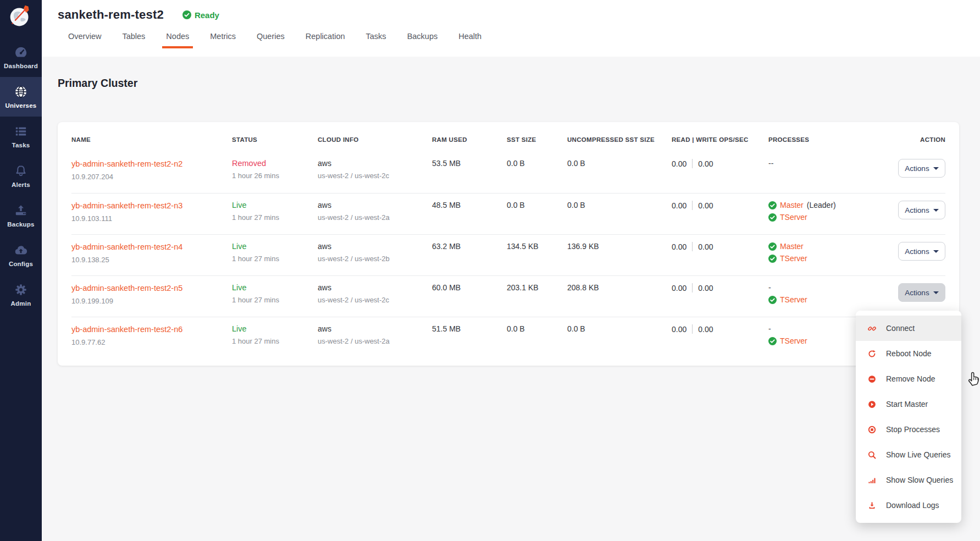 The height and width of the screenshot is (541, 980). I want to click on sidebar-item-universes: Universes, so click(21, 97).